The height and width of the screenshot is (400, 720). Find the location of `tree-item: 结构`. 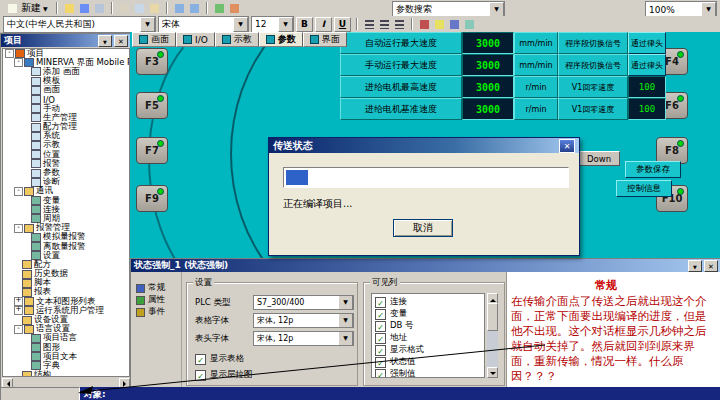

tree-item: 结构 is located at coordinates (66, 374).